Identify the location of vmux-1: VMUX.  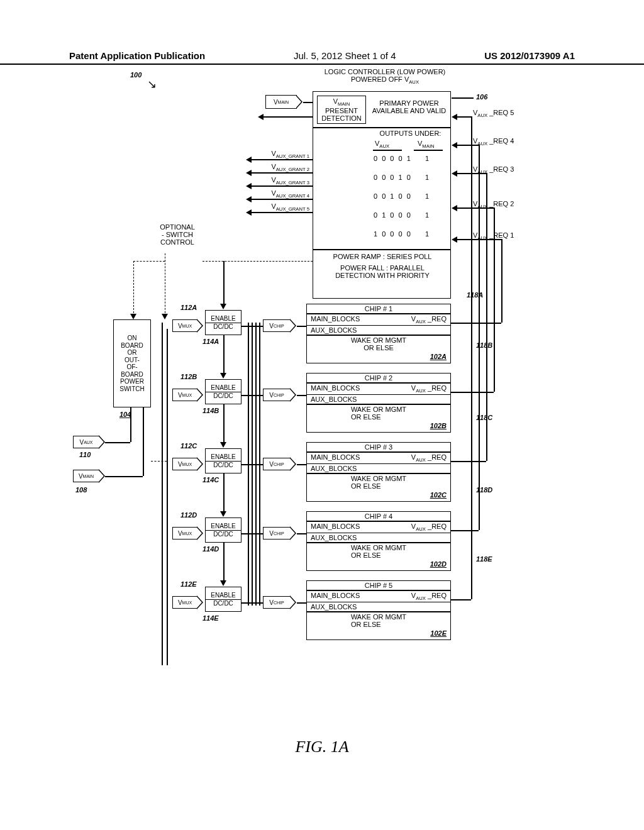
(185, 326).